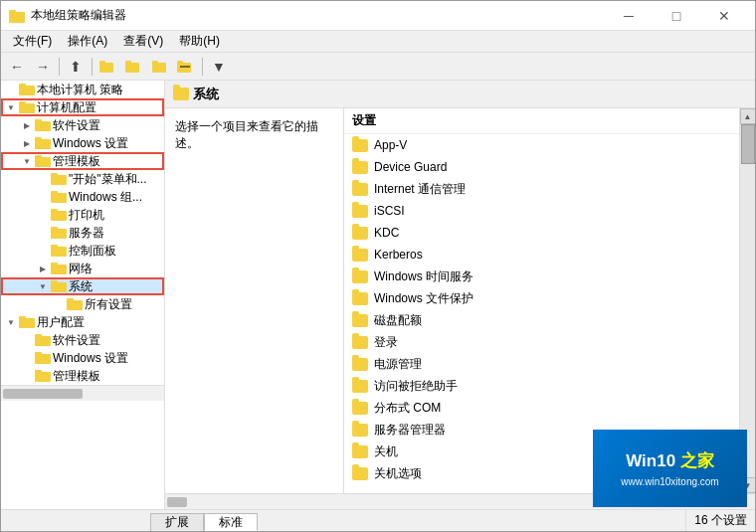  Describe the element at coordinates (231, 522) in the screenshot. I see `tab-standard: 标准` at that location.